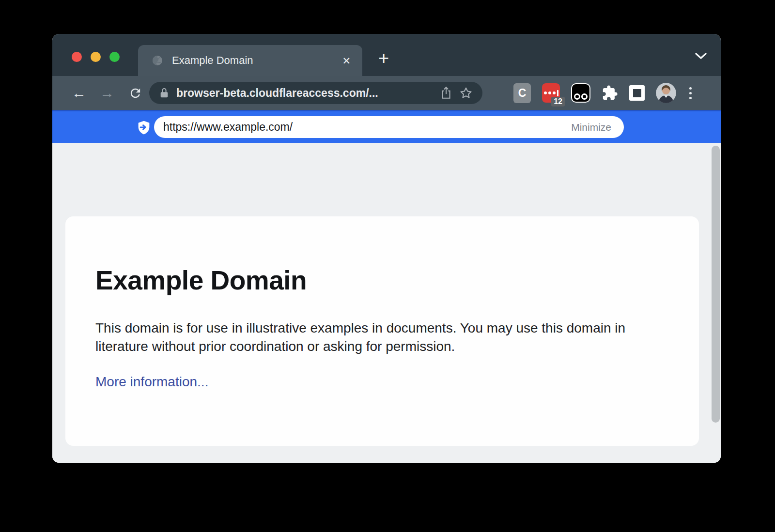 The image size is (775, 532). What do you see at coordinates (384, 59) in the screenshot?
I see `new-tab-button: +` at bounding box center [384, 59].